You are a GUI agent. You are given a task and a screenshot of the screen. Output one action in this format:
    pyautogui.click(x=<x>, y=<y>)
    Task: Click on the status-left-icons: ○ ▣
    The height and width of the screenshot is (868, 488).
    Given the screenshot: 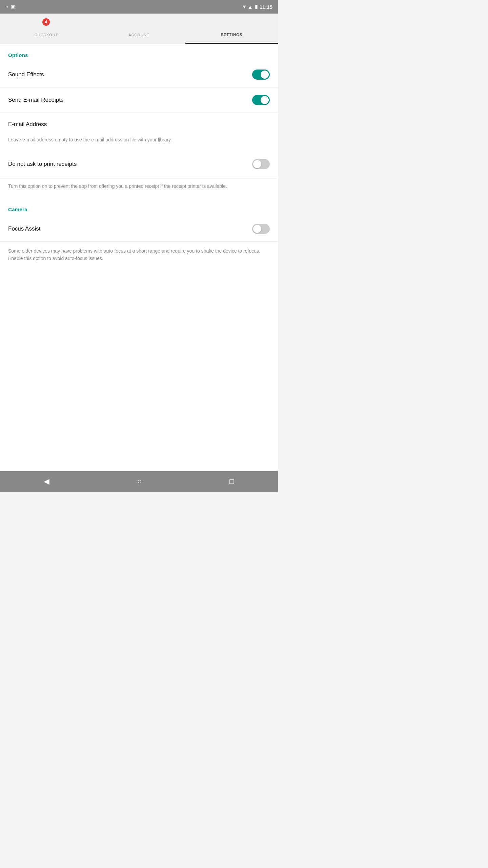 What is the action you would take?
    pyautogui.click(x=10, y=7)
    